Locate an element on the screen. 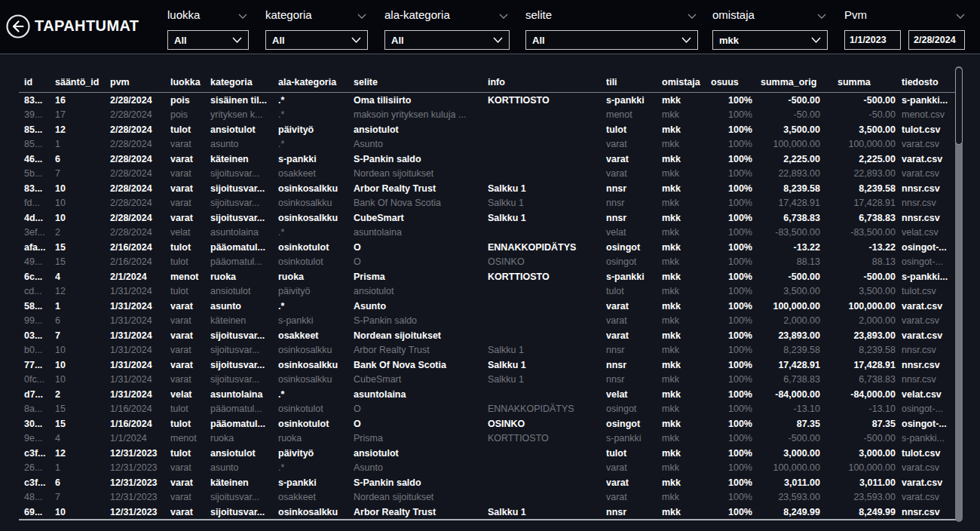  vertical-scrollbar-thumb is located at coordinates (959, 106).